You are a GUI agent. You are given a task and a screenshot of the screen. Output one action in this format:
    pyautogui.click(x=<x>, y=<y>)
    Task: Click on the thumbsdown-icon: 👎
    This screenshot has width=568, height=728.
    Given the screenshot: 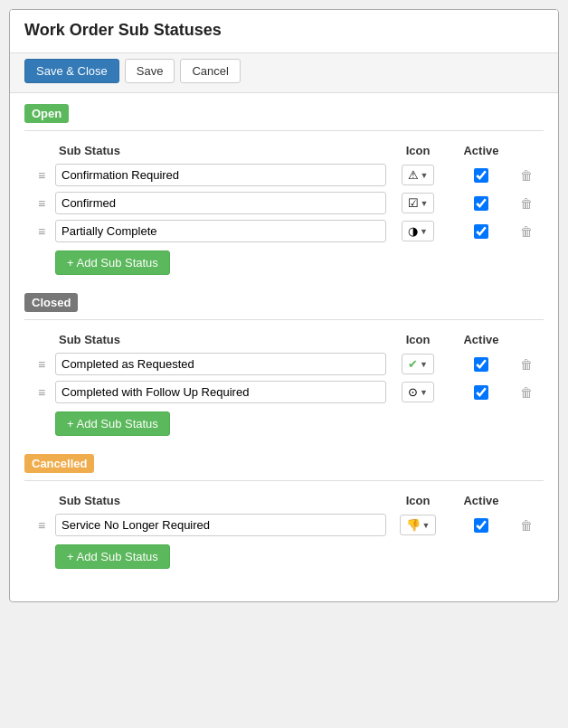 What is the action you would take?
    pyautogui.click(x=413, y=525)
    